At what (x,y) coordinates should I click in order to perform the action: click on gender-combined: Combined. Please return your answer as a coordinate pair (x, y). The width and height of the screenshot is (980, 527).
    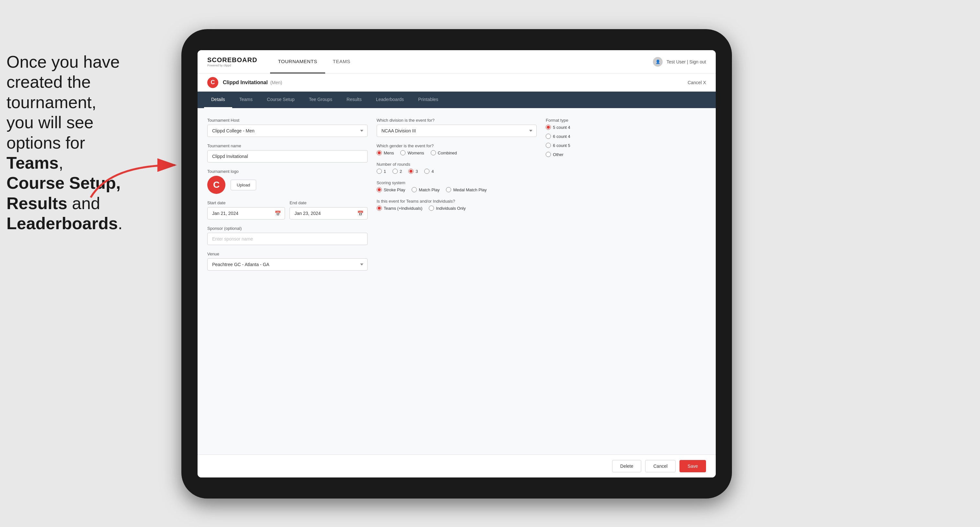
    Looking at the image, I should click on (444, 153).